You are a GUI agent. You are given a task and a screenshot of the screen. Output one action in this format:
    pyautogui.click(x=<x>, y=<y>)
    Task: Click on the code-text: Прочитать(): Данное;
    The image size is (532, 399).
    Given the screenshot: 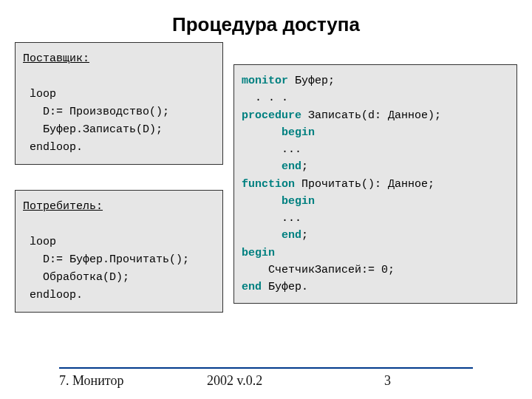 What is the action you would take?
    pyautogui.click(x=365, y=185)
    